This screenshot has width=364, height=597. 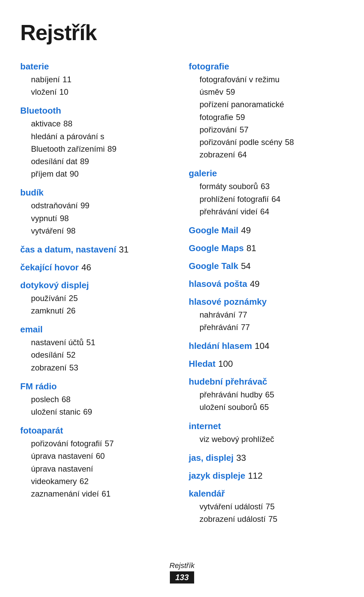 I want to click on section-title: hlasové poznámky, so click(x=266, y=302).